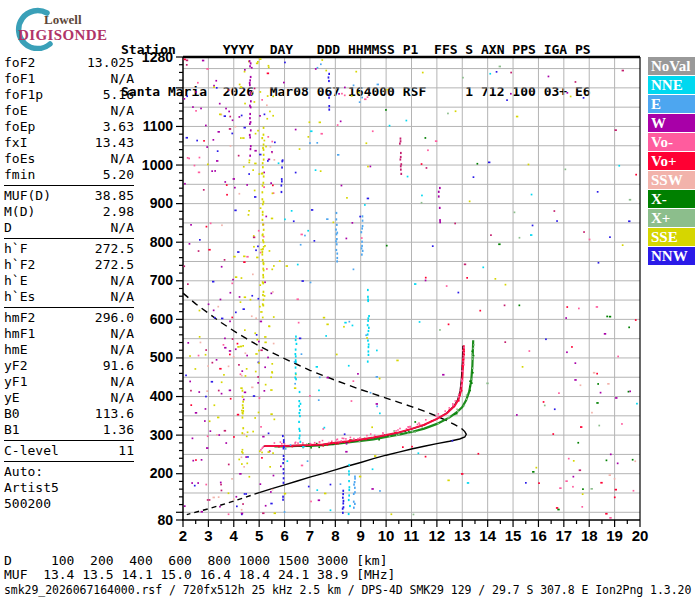  I want to click on transmission-curve, so click(324, 404).